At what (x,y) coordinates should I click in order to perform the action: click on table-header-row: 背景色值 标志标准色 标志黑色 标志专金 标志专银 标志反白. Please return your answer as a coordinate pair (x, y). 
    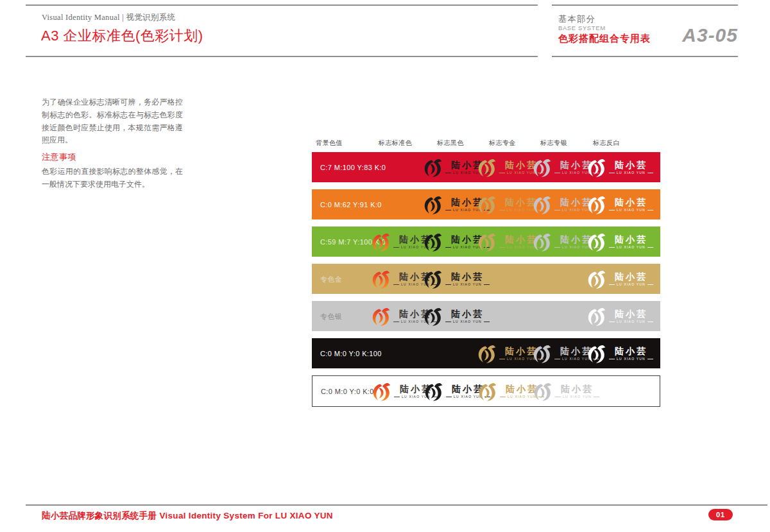
    Looking at the image, I should click on (486, 144).